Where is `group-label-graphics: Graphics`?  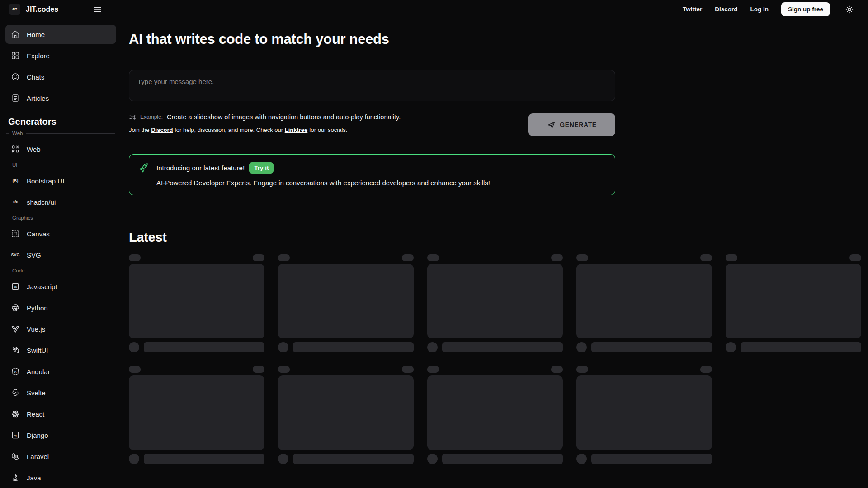 group-label-graphics: Graphics is located at coordinates (61, 218).